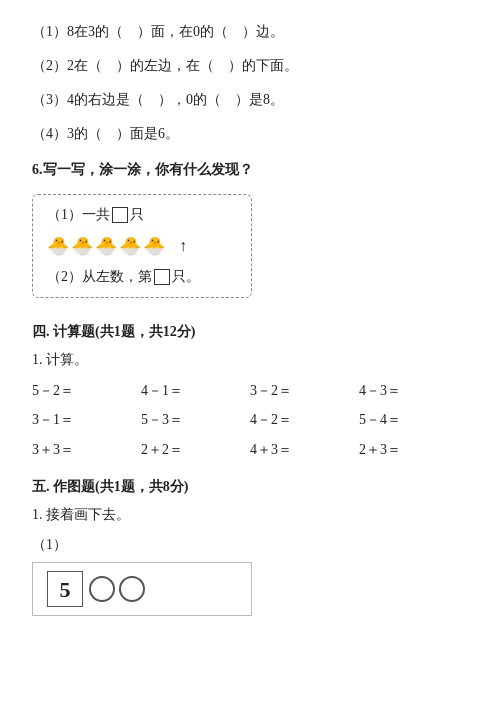 This screenshot has height=707, width=500. What do you see at coordinates (165, 66) in the screenshot?
I see `q2-text: （2）2在（ ）的左边，在（ ）的下面。` at bounding box center [165, 66].